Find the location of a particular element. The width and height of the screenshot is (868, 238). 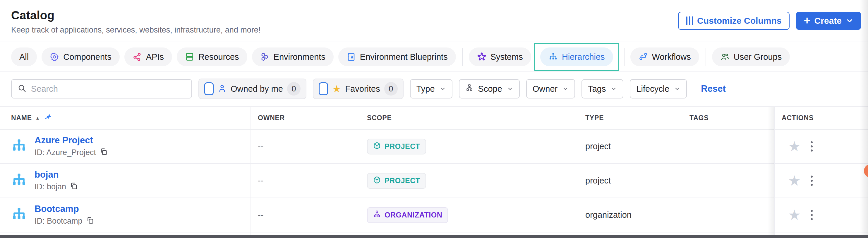

tab-workflows: Workflows is located at coordinates (665, 57).